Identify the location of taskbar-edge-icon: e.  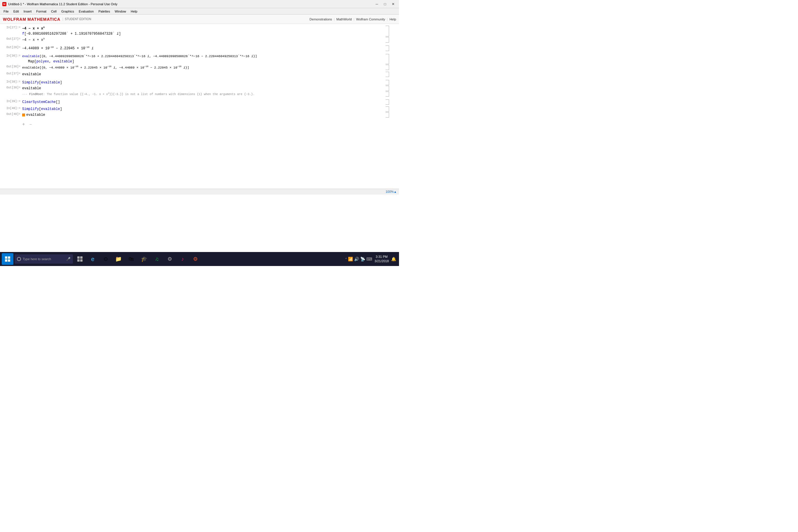
(93, 259).